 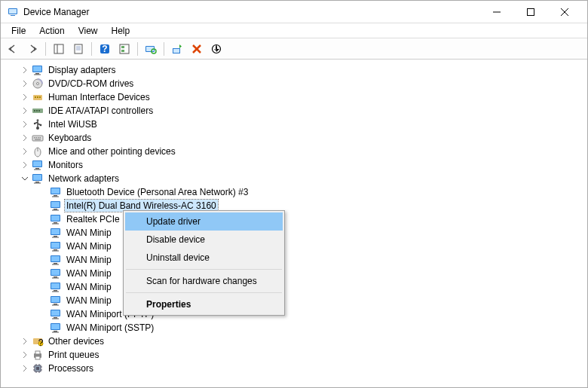 What do you see at coordinates (13, 49) in the screenshot?
I see `back-button` at bounding box center [13, 49].